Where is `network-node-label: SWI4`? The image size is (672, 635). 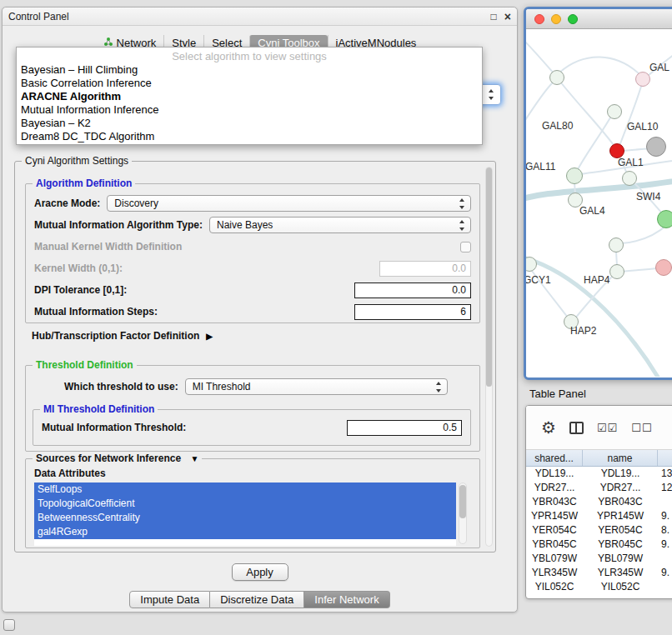 network-node-label: SWI4 is located at coordinates (649, 197).